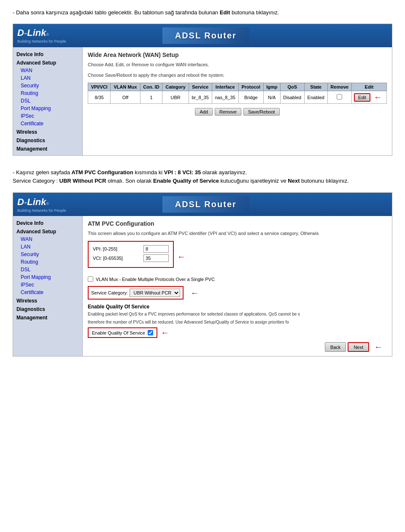  Describe the element at coordinates (42, 205) in the screenshot. I see `dlink-logo-2: D-Link® Building Networks for People` at that location.